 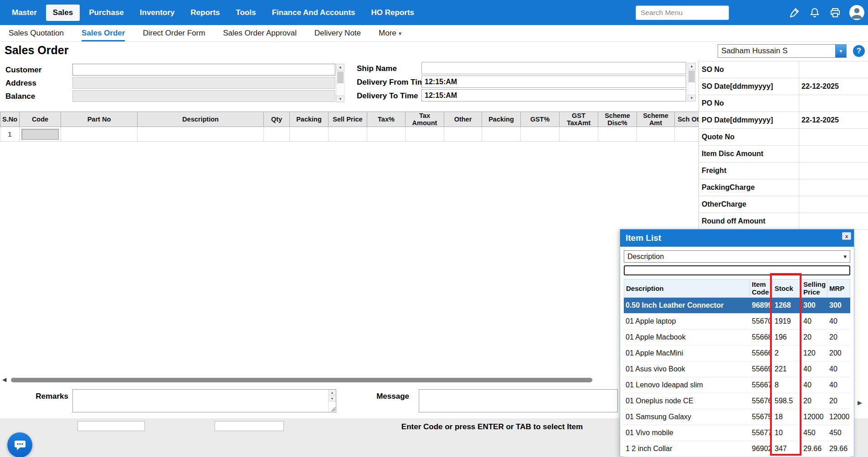 I want to click on nav-item-tools: Tools, so click(x=246, y=13).